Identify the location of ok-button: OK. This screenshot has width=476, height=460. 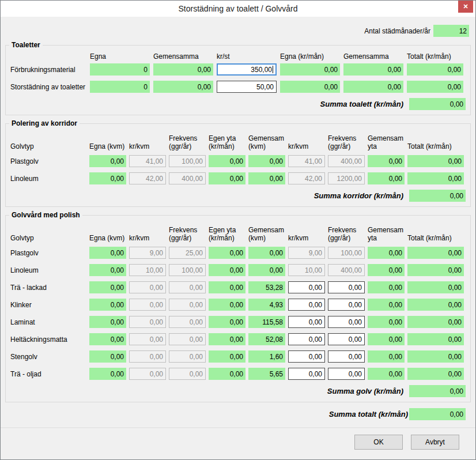
(379, 442).